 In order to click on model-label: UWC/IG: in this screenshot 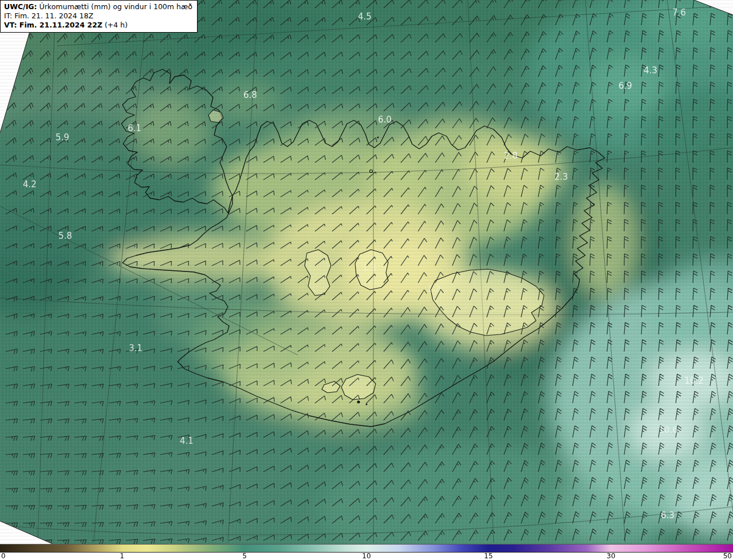, I will do `click(21, 7)`.